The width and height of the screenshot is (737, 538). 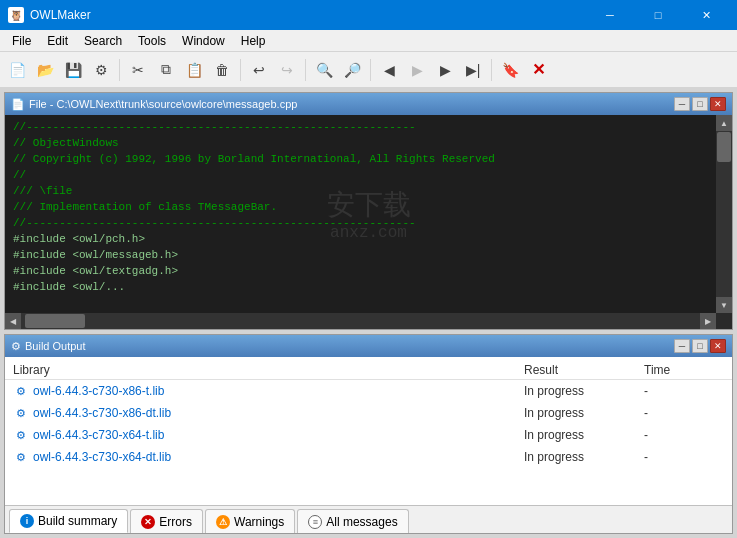 What do you see at coordinates (55, 321) in the screenshot?
I see `hscroll-thumb` at bounding box center [55, 321].